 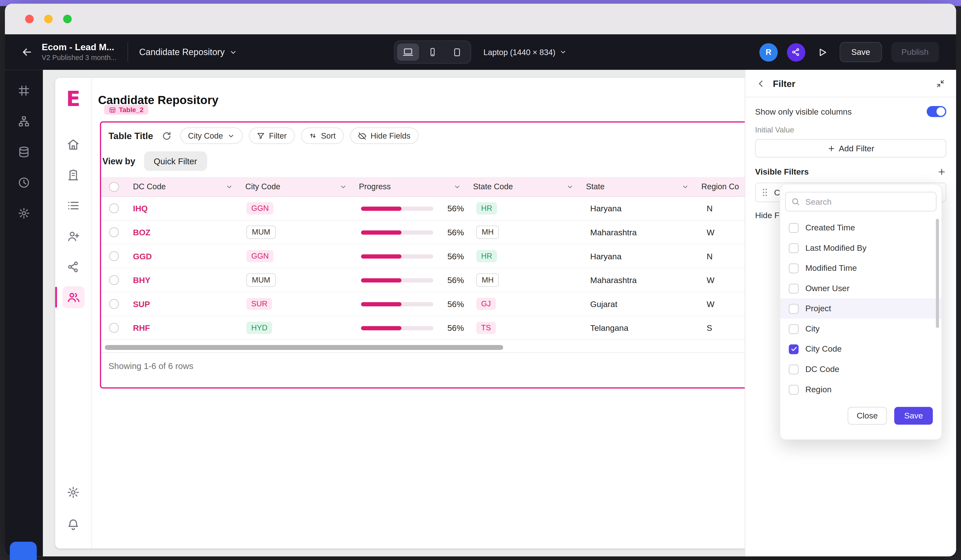 What do you see at coordinates (818, 390) in the screenshot?
I see `filter-option-label: Region` at bounding box center [818, 390].